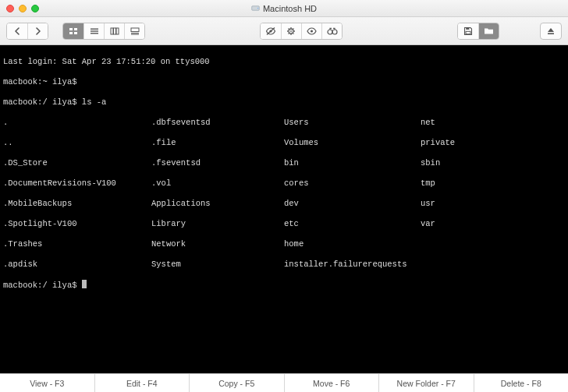 The image size is (568, 392). I want to click on ls-item: Volumes, so click(353, 143).